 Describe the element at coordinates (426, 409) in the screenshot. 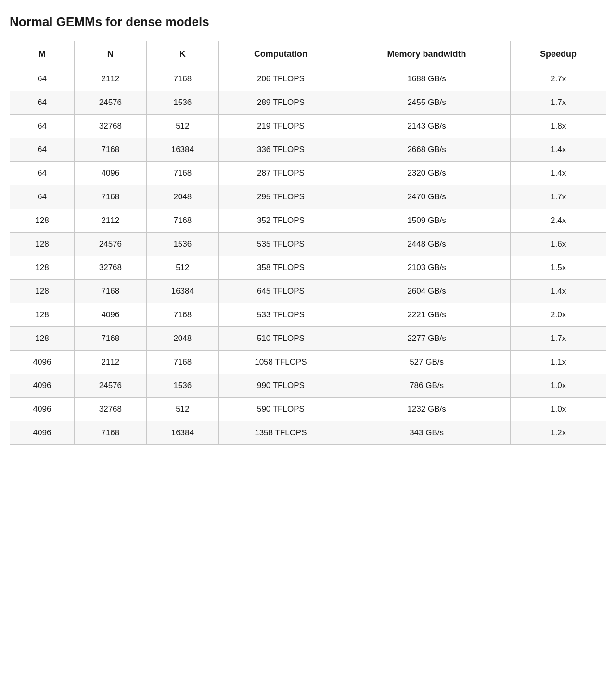

I see `table-cell-memory-bandwidth: 1232 GB/s` at that location.